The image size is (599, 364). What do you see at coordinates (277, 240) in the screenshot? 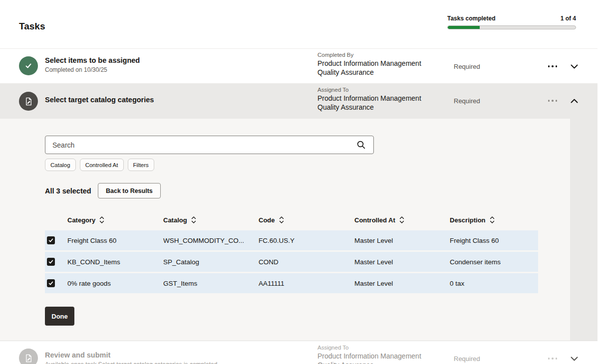
I see `cell-code: FC.60.US.Y` at bounding box center [277, 240].